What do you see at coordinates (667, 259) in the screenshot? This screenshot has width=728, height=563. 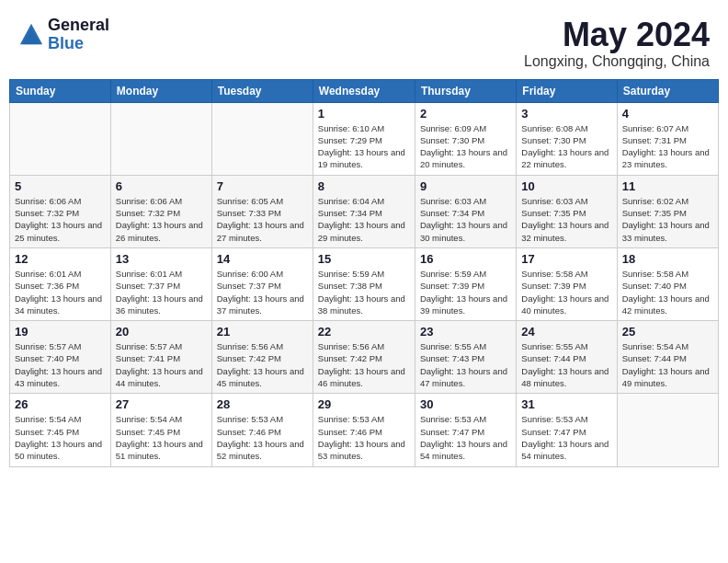 I see `day-number: 18` at bounding box center [667, 259].